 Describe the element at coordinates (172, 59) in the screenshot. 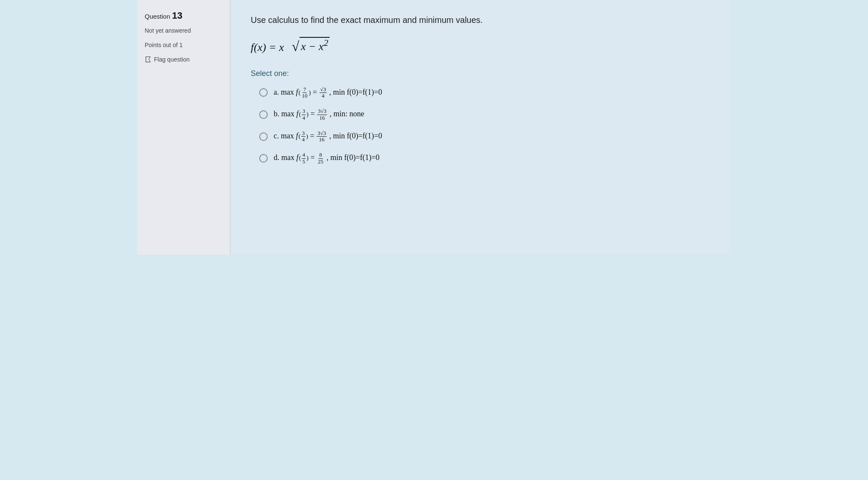

I see `flag-label: Flag question` at that location.